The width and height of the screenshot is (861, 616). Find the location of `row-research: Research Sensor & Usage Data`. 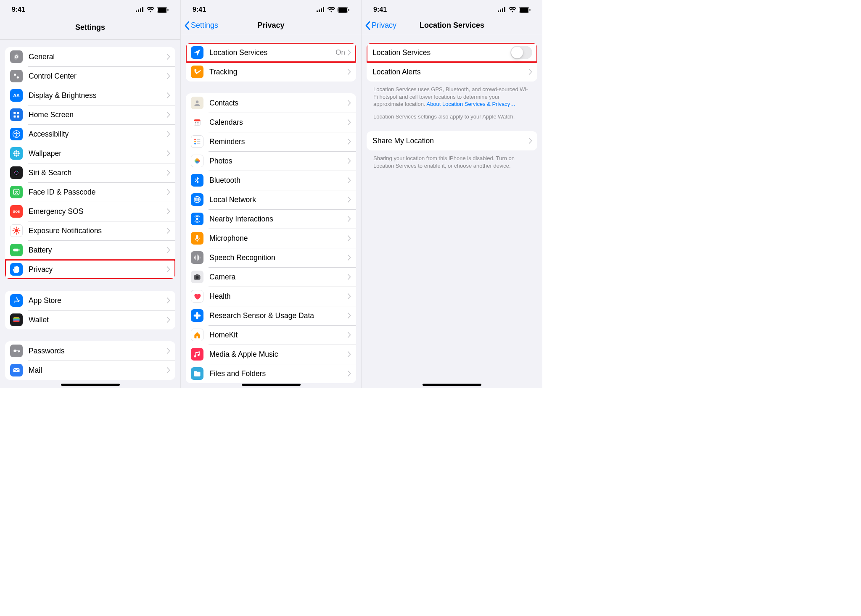

row-research: Research Sensor & Usage Data is located at coordinates (271, 316).